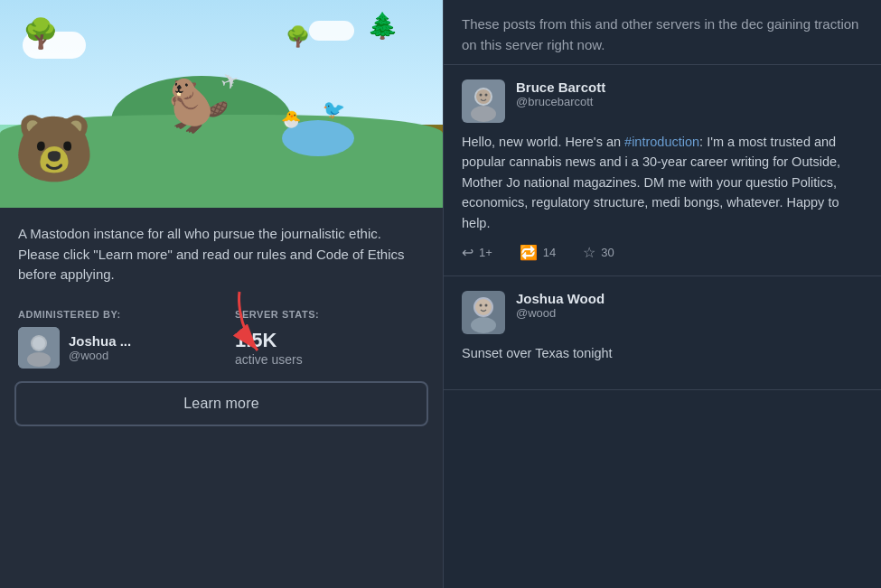 This screenshot has width=881, height=588. Describe the element at coordinates (662, 332) in the screenshot. I see `post-card-joshua: Joshua Wood @wood Sunset over Texas toni…` at that location.